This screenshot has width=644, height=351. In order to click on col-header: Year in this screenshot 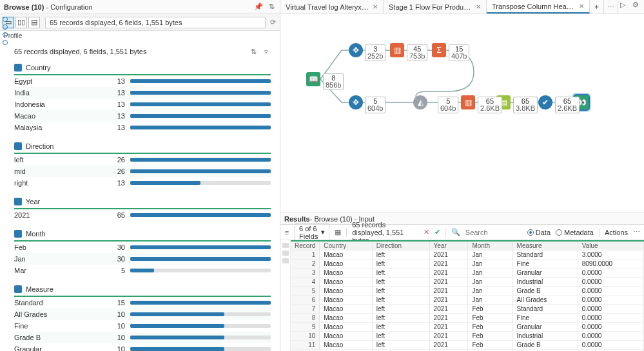, I will do `click(449, 246)`.